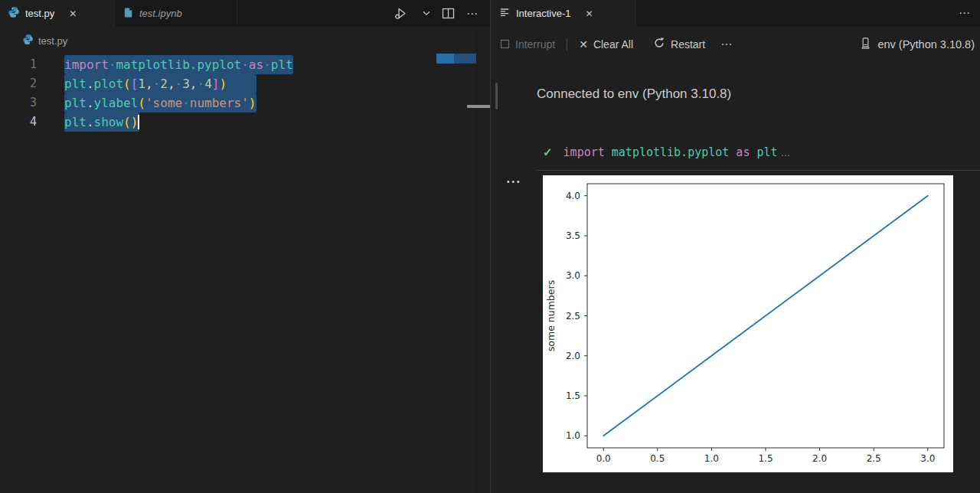  Describe the element at coordinates (736, 14) in the screenshot. I see `panel-tabbar: Interactive-1 ✕ ⋯` at that location.